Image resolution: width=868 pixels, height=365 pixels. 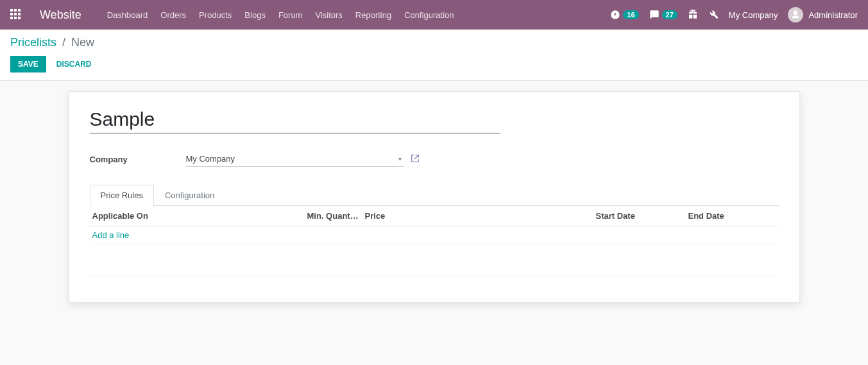 I want to click on company-select: ▾, so click(x=295, y=159).